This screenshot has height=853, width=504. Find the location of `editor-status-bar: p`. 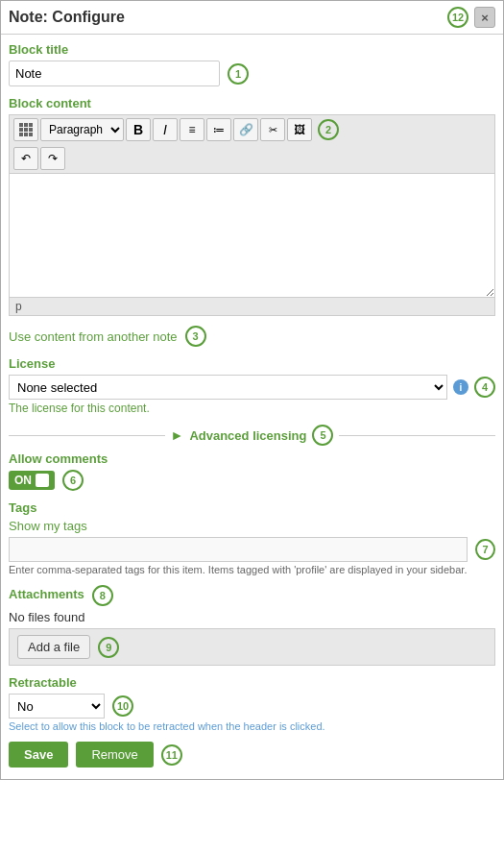

editor-status-bar: p is located at coordinates (252, 307).